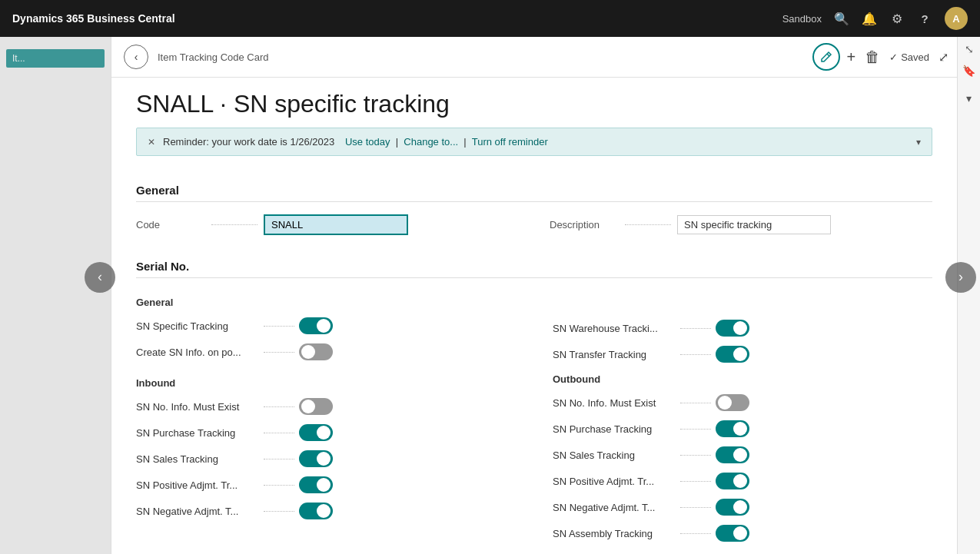  What do you see at coordinates (869, 18) in the screenshot?
I see `bell-icon: 🔔` at bounding box center [869, 18].